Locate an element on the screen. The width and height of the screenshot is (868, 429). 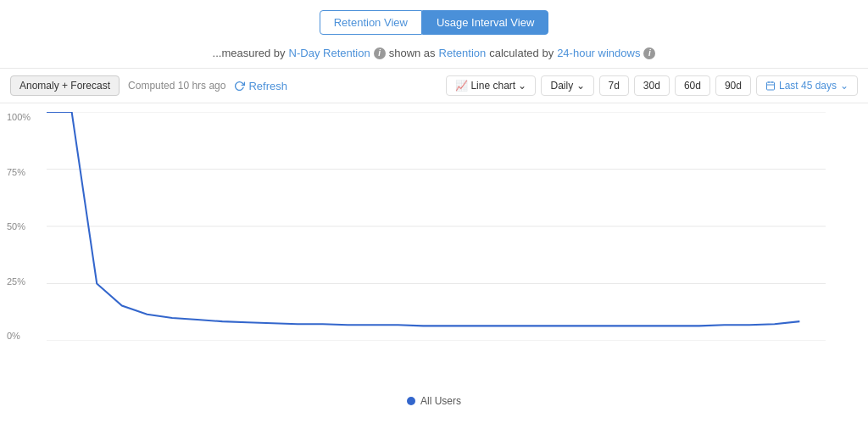
refresh-label: Refresh is located at coordinates (268, 86).